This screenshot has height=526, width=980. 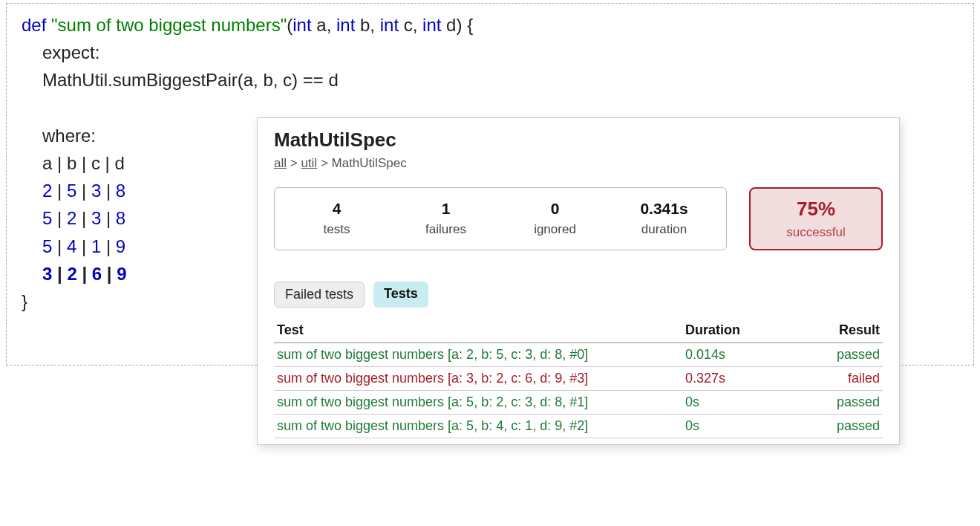 I want to click on tab-failed-tests: Failed tests, so click(x=319, y=294).